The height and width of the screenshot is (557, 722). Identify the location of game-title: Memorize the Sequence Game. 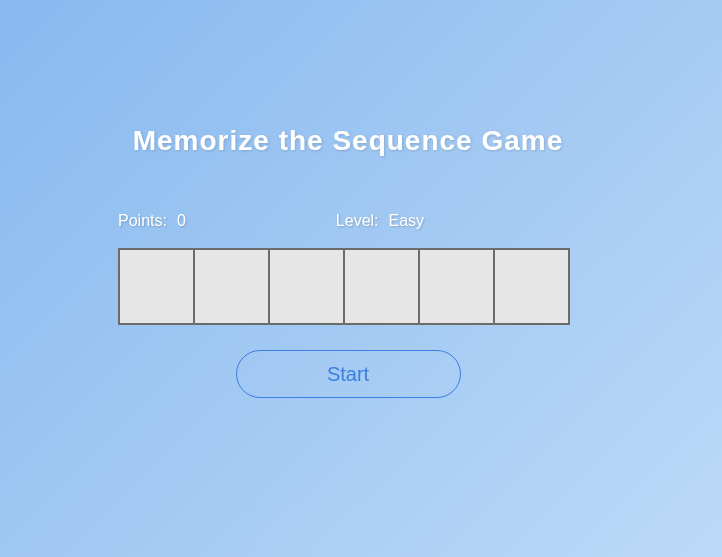
(348, 141).